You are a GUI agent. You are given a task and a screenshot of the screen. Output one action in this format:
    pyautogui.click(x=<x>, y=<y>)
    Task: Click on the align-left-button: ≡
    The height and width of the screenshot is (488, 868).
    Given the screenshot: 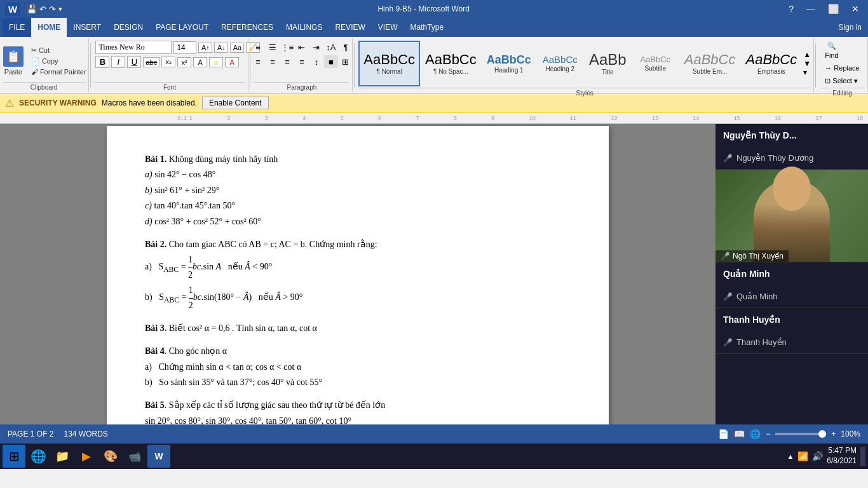 What is the action you would take?
    pyautogui.click(x=258, y=62)
    